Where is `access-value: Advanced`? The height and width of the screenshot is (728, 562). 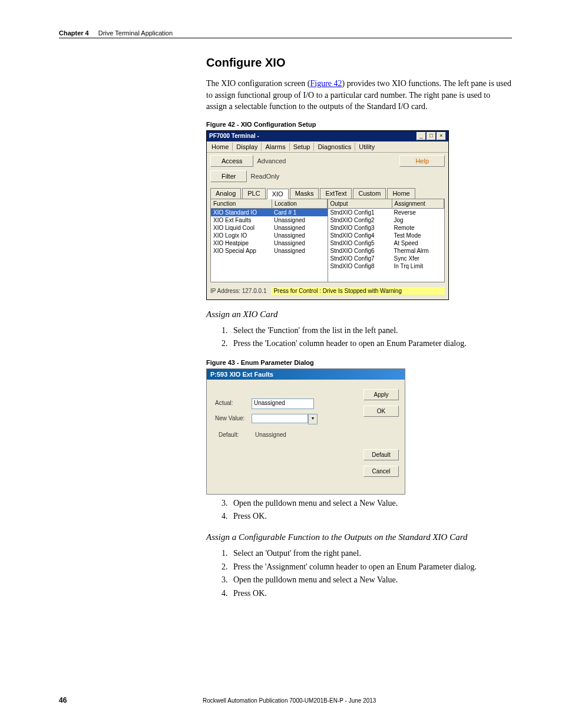
access-value: Advanced is located at coordinates (271, 161).